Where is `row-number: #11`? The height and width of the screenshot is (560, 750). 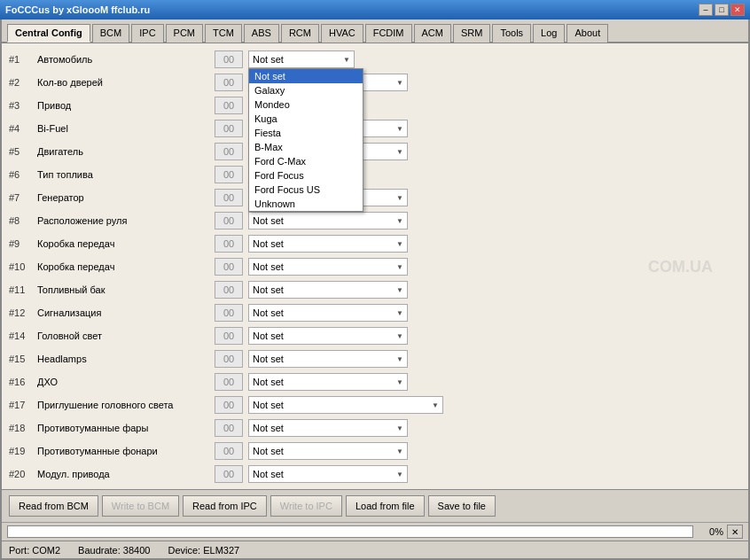
row-number: #11 is located at coordinates (23, 290).